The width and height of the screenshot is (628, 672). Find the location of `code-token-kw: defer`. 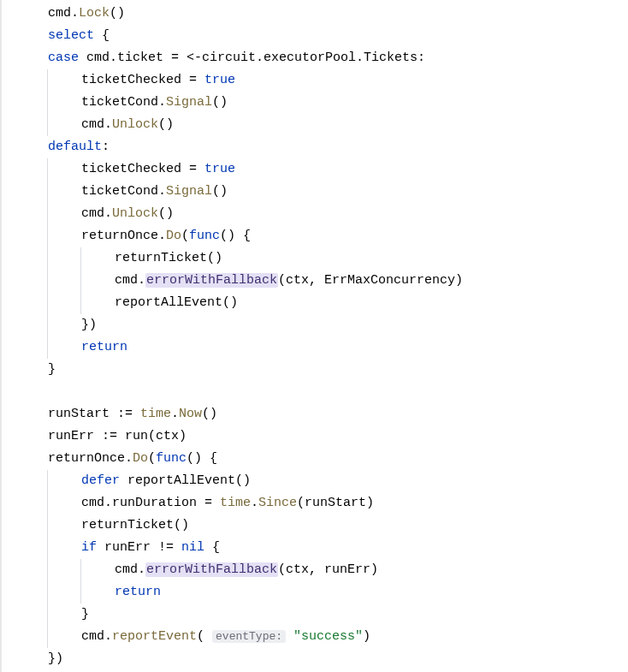

code-token-kw: defer is located at coordinates (101, 481).